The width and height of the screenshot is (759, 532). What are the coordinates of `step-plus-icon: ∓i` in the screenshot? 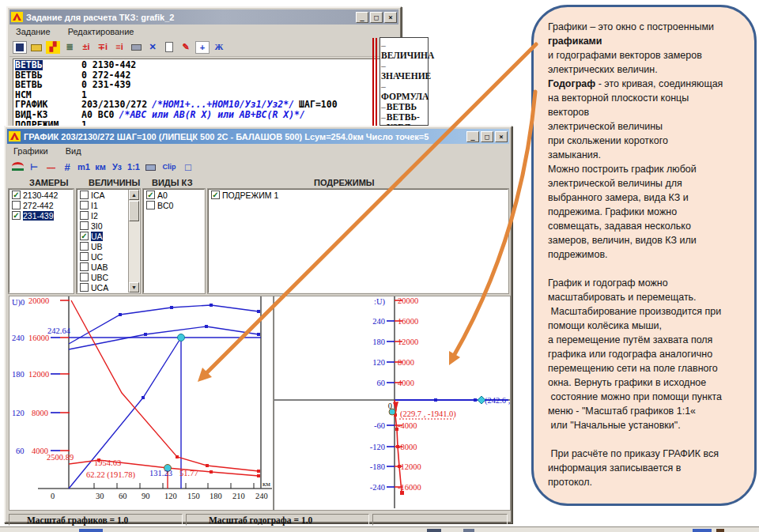 It's located at (103, 47).